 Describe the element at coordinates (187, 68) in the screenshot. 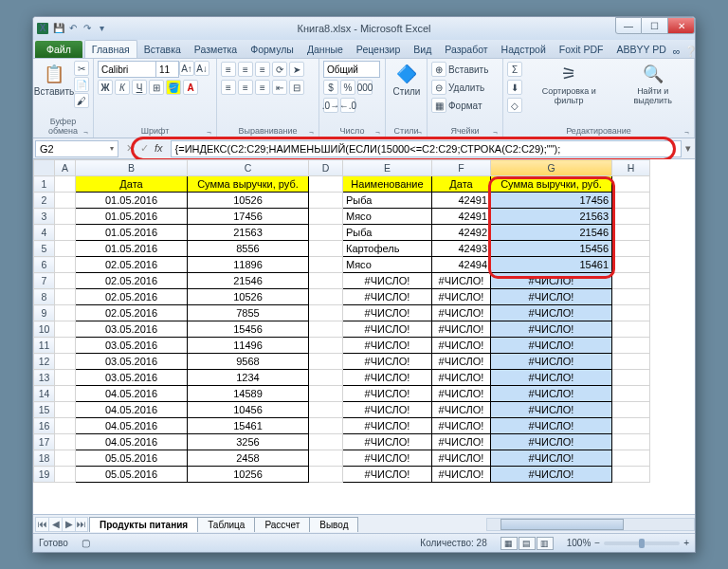

I see `grow-font-icon: A↑` at that location.